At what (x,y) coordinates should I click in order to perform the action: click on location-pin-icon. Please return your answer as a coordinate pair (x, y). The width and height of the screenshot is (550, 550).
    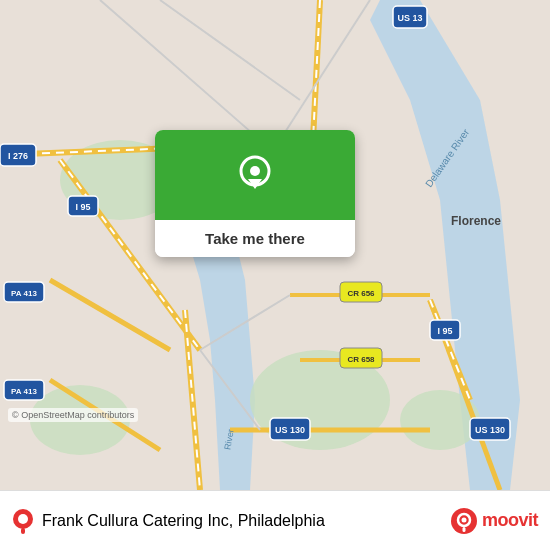
    Looking at the image, I should click on (255, 175).